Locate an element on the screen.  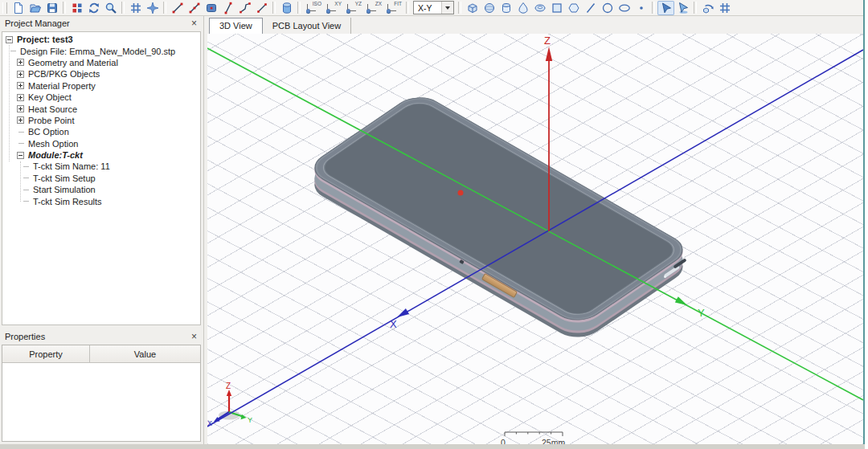
cylinder-primitive-icon is located at coordinates (506, 8).